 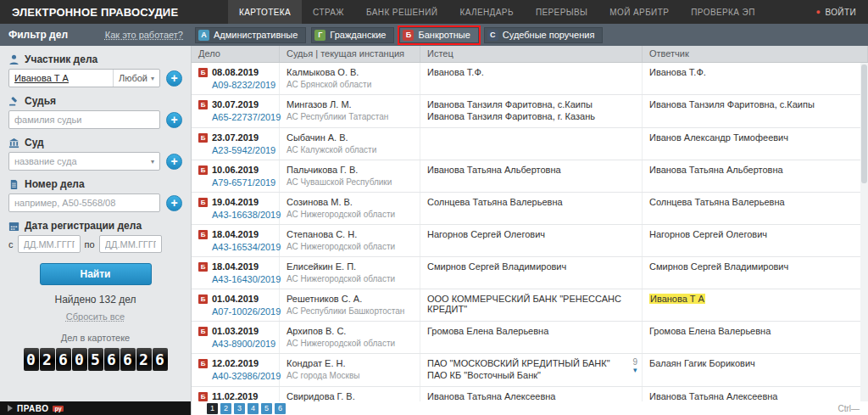 What do you see at coordinates (755, 338) in the screenshot?
I see `defendant-cell: Громова Елена Валерьевна` at bounding box center [755, 338].